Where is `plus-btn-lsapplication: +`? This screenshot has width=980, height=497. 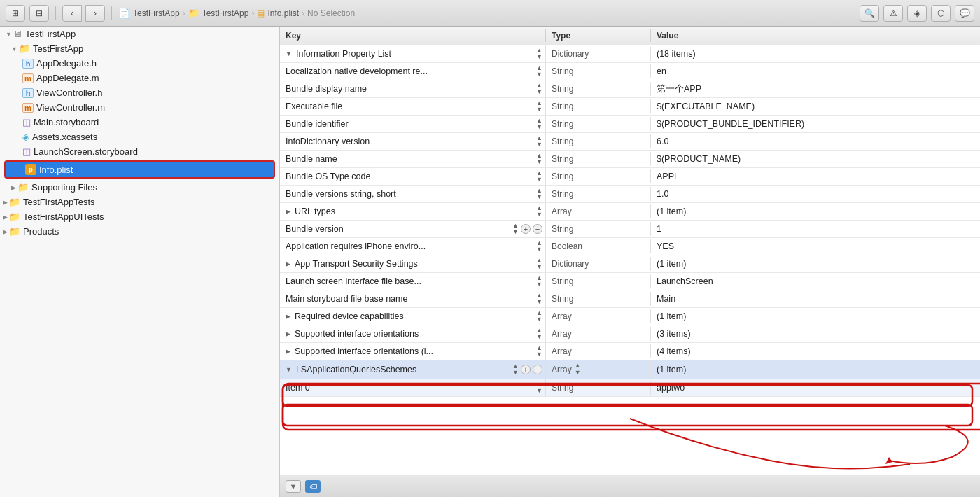
plus-btn-lsapplication: + is located at coordinates (526, 370).